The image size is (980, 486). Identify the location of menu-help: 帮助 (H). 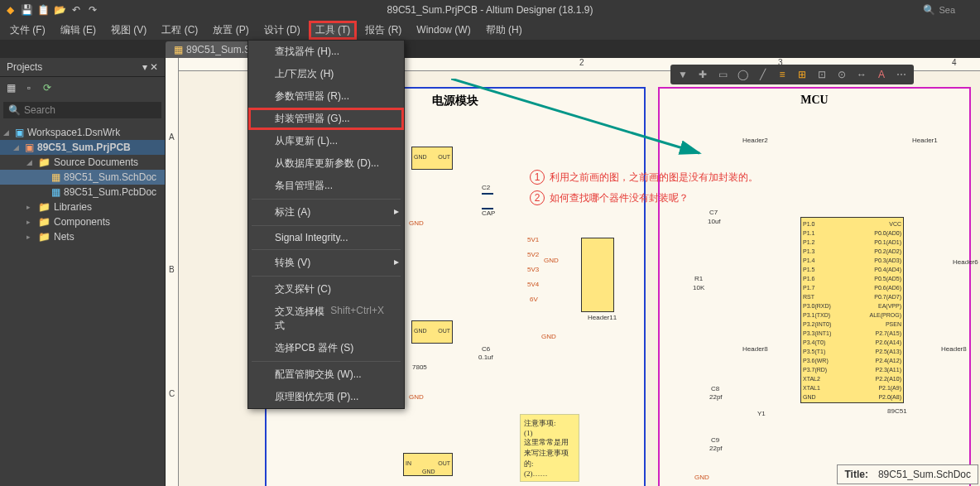
(504, 30).